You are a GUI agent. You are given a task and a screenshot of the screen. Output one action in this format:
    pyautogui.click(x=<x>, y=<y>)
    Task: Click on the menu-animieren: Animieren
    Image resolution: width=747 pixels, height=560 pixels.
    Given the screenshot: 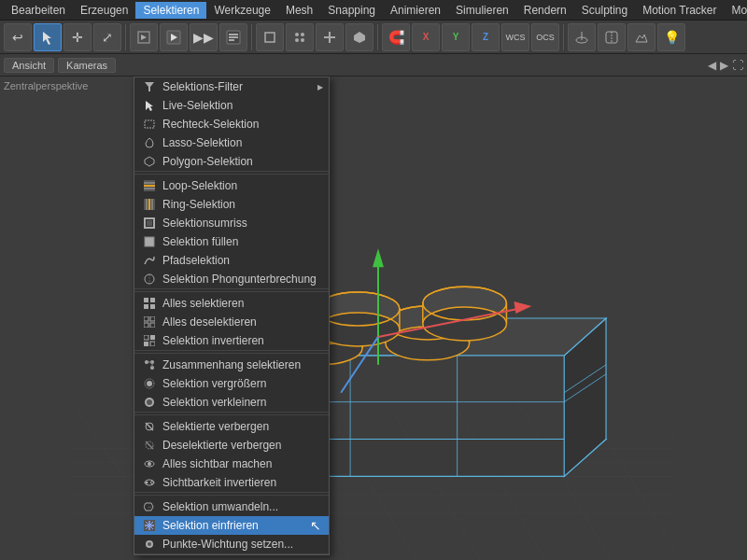 What is the action you would take?
    pyautogui.click(x=416, y=10)
    